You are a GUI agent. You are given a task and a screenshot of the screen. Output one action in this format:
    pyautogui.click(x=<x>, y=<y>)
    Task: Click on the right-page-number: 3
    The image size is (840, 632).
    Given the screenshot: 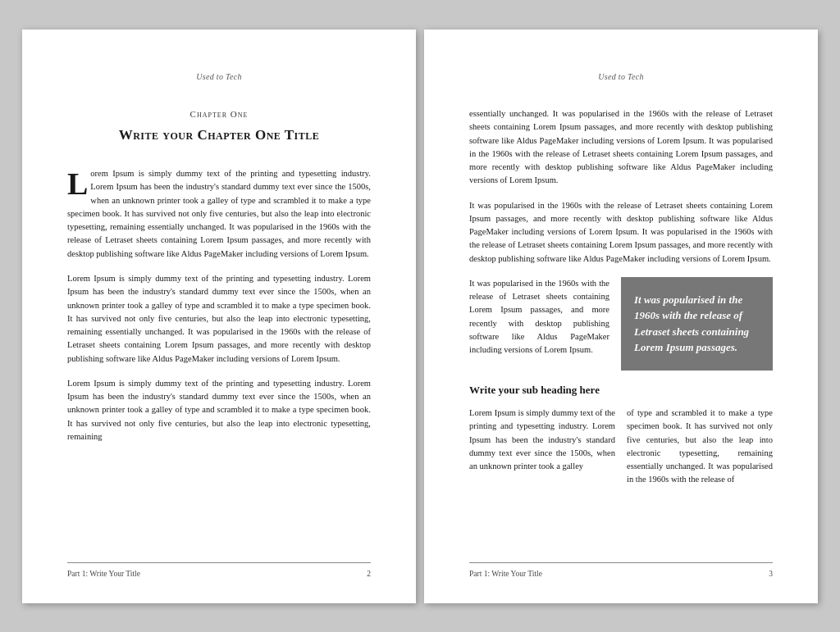 What is the action you would take?
    pyautogui.click(x=771, y=574)
    